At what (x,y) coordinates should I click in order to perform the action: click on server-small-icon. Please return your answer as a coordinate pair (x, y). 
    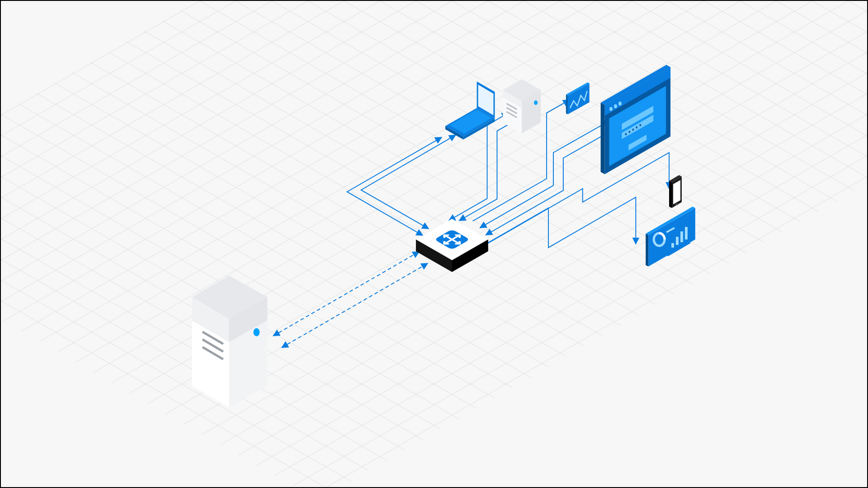
    Looking at the image, I should click on (522, 106).